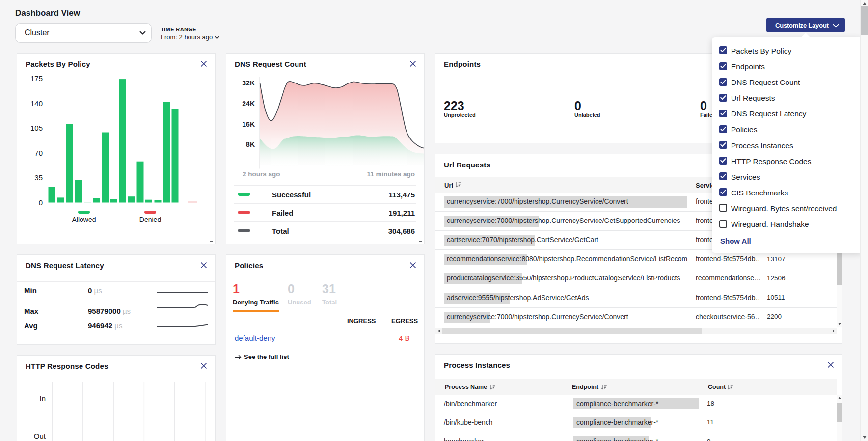  Describe the element at coordinates (36, 103) in the screenshot. I see `svg-text: 140` at that location.